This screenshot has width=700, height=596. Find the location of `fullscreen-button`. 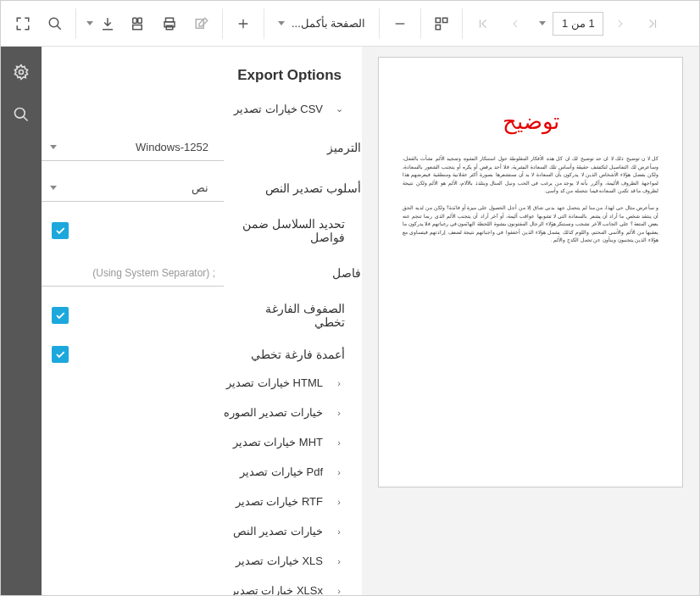

fullscreen-button is located at coordinates (23, 24).